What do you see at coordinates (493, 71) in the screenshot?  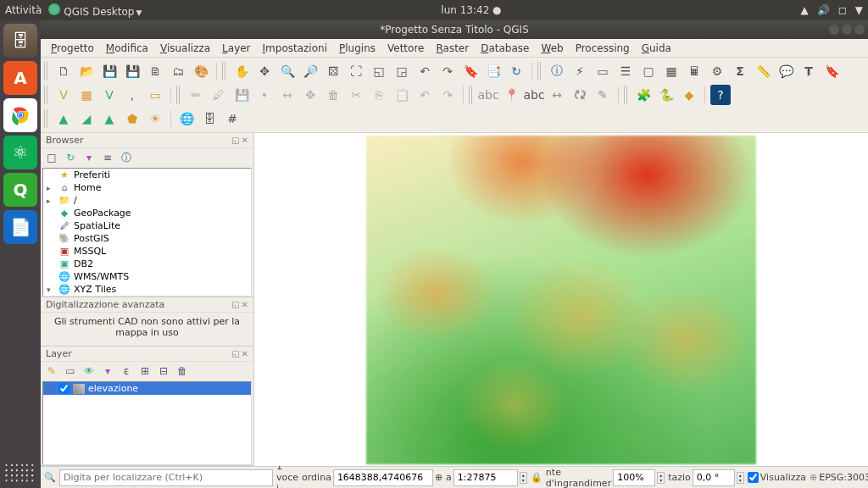 I see `bookmarks-icon: 📑` at bounding box center [493, 71].